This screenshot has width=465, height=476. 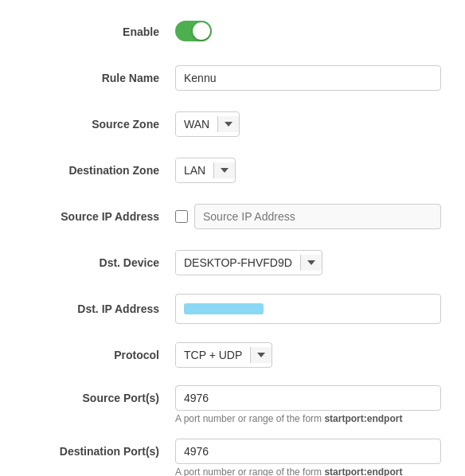 I want to click on protocol-control: TCP + UDP, so click(x=308, y=355).